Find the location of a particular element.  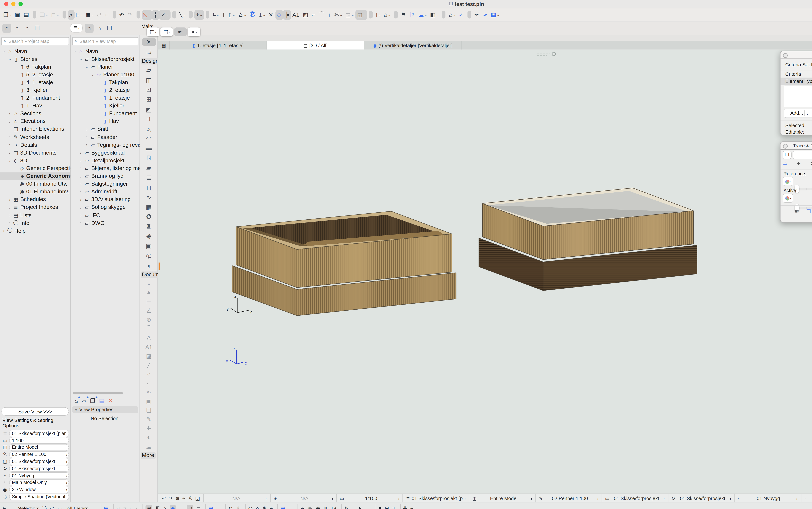

tree-item: › ✎ Worksheets is located at coordinates (35, 137).